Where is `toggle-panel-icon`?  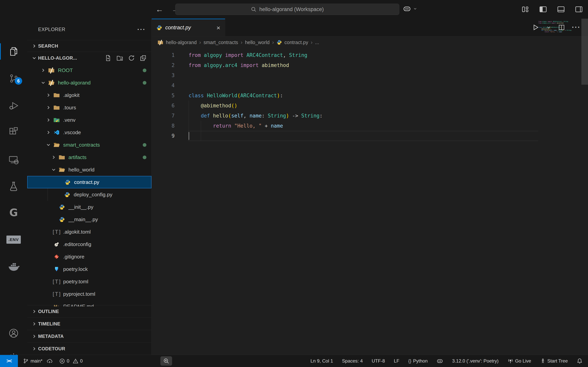 toggle-panel-icon is located at coordinates (561, 9).